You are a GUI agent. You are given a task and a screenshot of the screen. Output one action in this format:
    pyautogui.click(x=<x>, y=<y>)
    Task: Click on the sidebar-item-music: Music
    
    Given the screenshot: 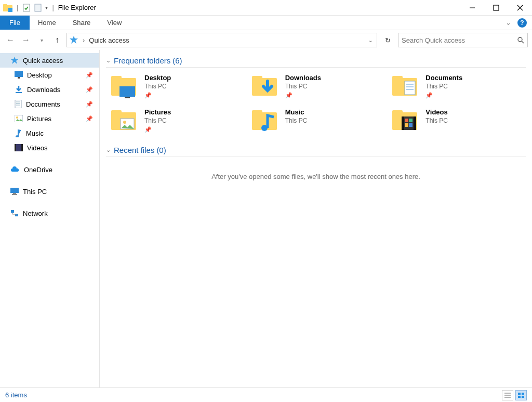 What is the action you would take?
    pyautogui.click(x=50, y=133)
    